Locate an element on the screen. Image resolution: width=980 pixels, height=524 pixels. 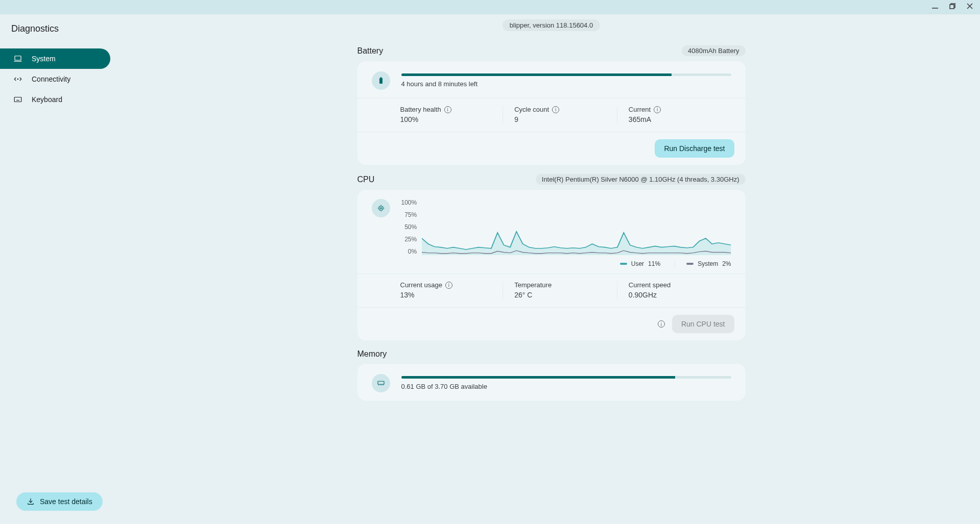
cpu-temp-label: Temperature is located at coordinates (533, 285).